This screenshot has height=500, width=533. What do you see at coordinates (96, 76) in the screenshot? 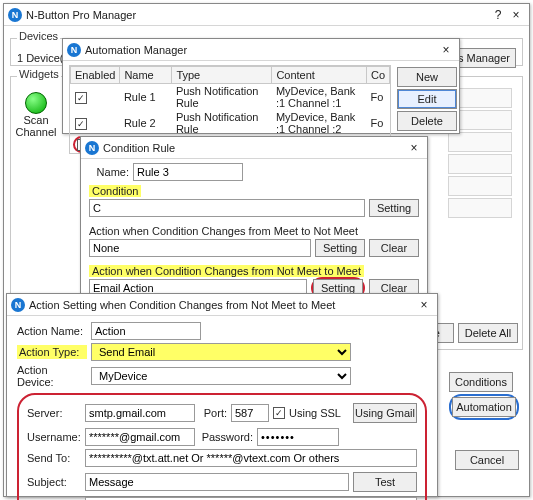
I see `col-enabled: Enabled` at bounding box center [96, 76].